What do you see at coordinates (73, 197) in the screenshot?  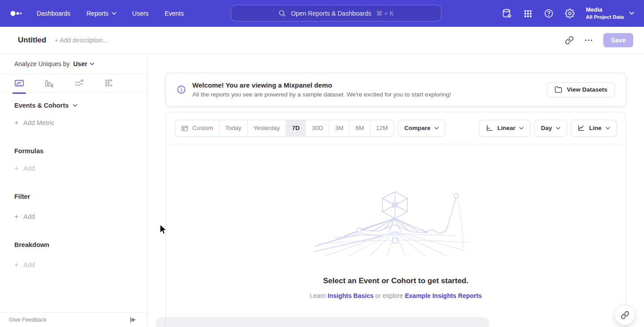 I see `filter-section-label: Filter` at bounding box center [73, 197].